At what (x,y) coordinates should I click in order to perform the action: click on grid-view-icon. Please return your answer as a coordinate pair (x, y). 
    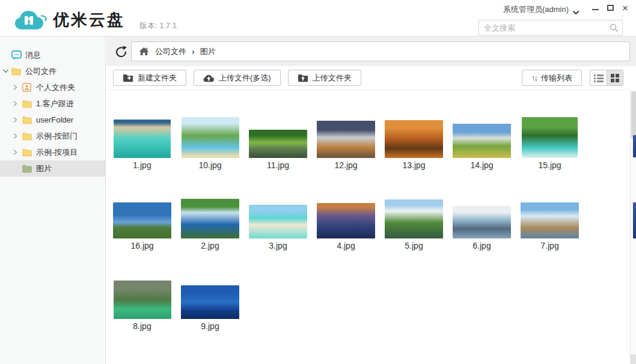
    Looking at the image, I should click on (615, 78).